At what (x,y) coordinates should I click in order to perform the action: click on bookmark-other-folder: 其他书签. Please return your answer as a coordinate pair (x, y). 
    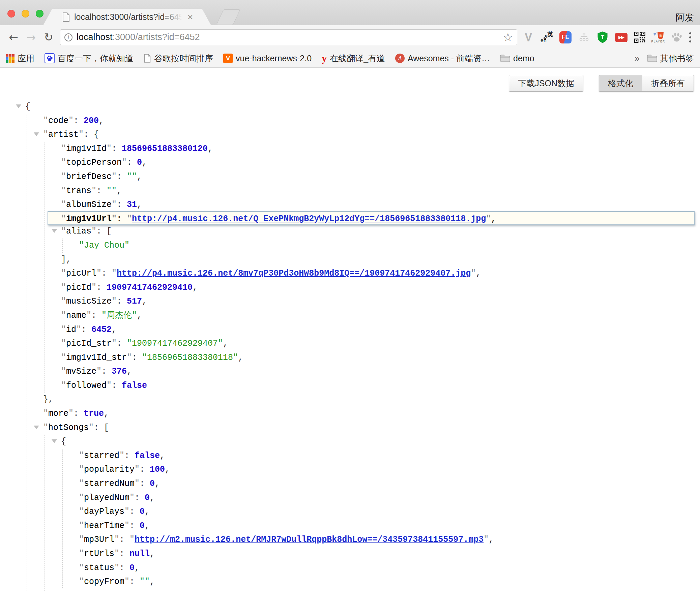
    Looking at the image, I should click on (670, 59).